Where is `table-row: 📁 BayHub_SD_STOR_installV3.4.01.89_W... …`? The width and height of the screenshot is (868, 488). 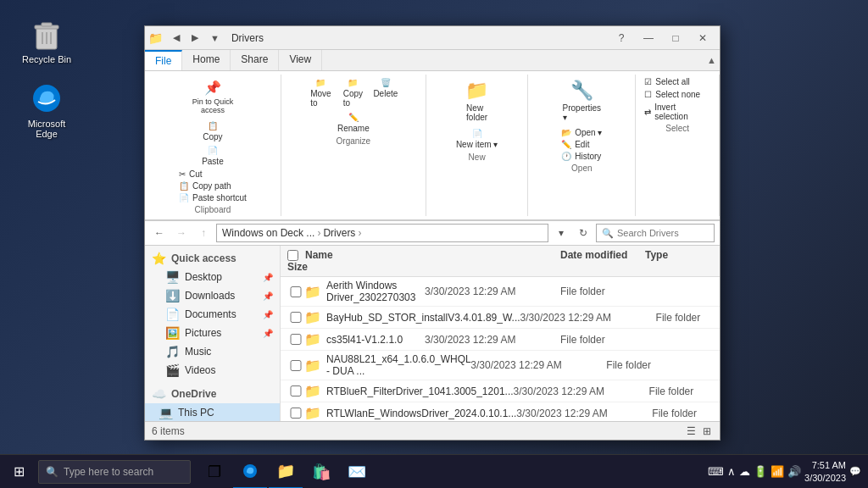 table-row: 📁 BayHub_SD_STOR_installV3.4.01.89_W... … is located at coordinates (500, 318).